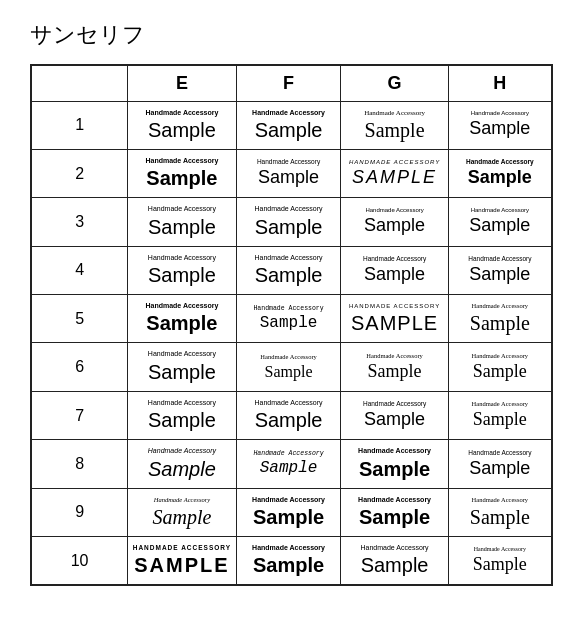 Image resolution: width=583 pixels, height=627 pixels. What do you see at coordinates (292, 270) in the screenshot?
I see `table-row: 4 Handmade Accessory Sample Handmade Acc…` at bounding box center [292, 270].